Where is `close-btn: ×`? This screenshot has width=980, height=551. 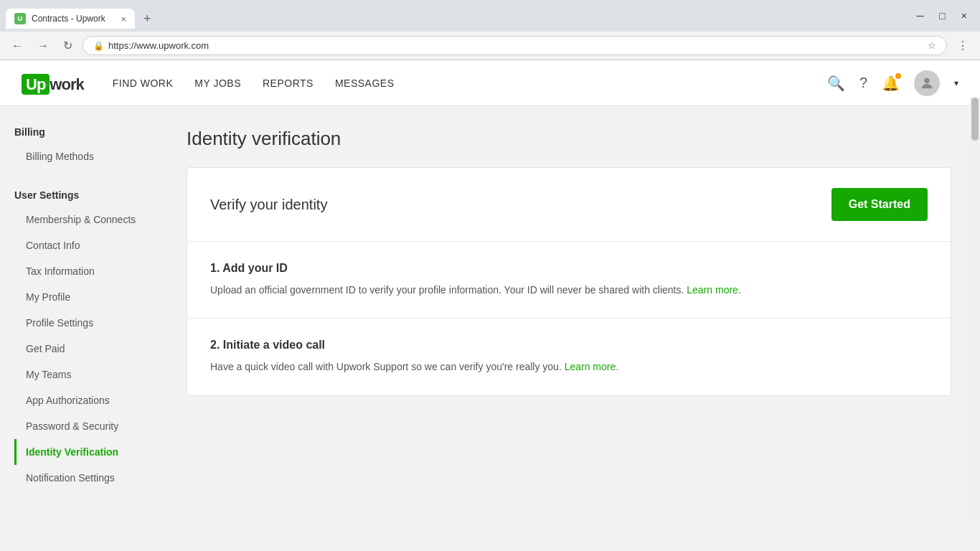
close-btn: × is located at coordinates (964, 16).